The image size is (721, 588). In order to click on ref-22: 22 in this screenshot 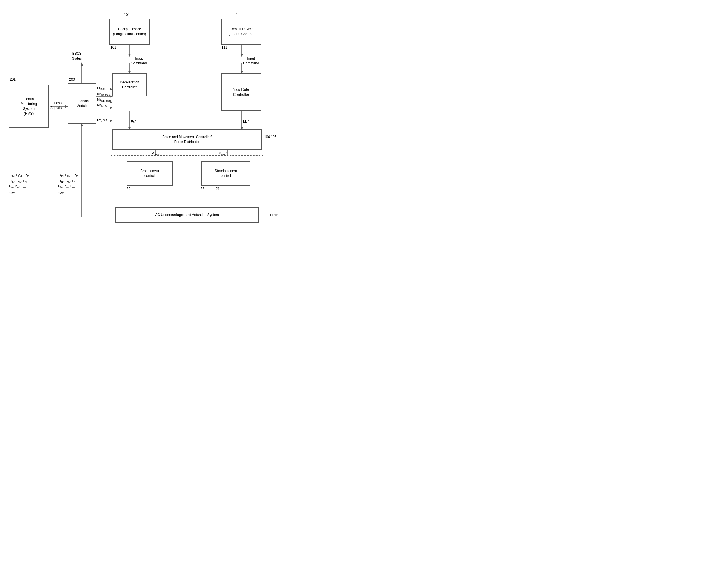, I will do `click(203, 189)`.